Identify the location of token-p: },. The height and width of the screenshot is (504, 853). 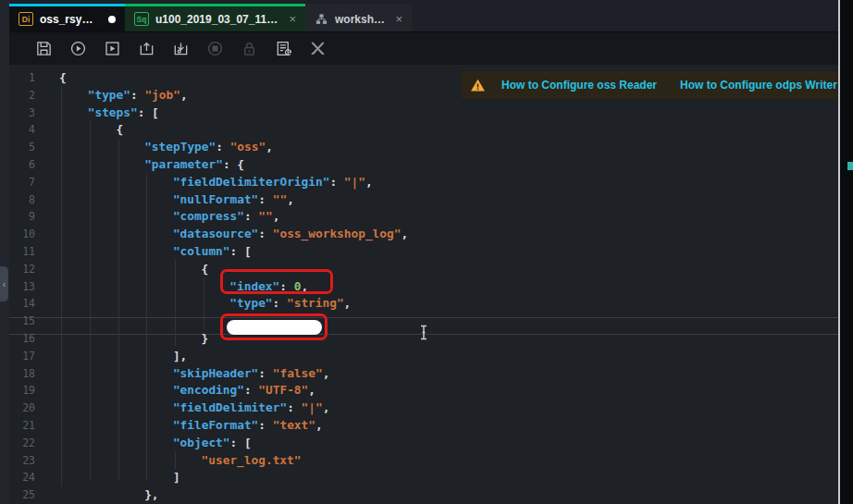
(152, 494).